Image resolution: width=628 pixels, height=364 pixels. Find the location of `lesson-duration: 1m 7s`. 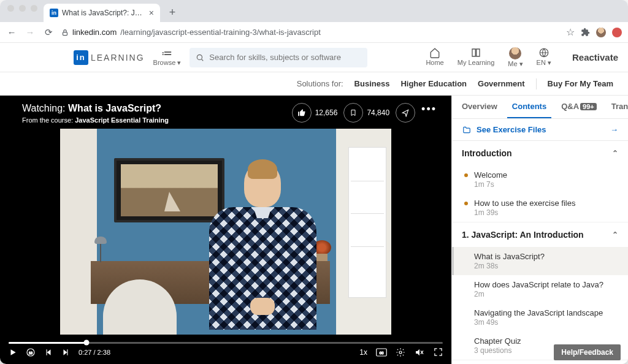

lesson-duration: 1m 7s is located at coordinates (491, 184).